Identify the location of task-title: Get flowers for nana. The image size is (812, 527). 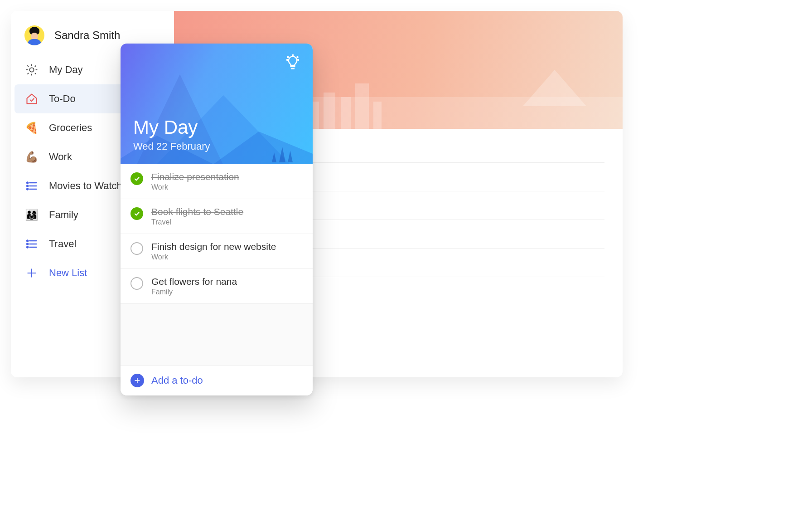
(194, 282).